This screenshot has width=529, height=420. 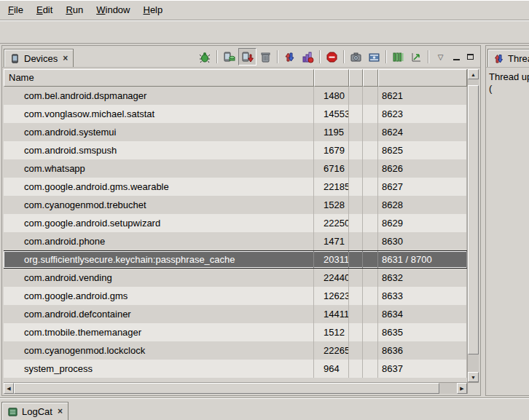 What do you see at coordinates (474, 377) in the screenshot?
I see `scroll-down-icon: ▼` at bounding box center [474, 377].